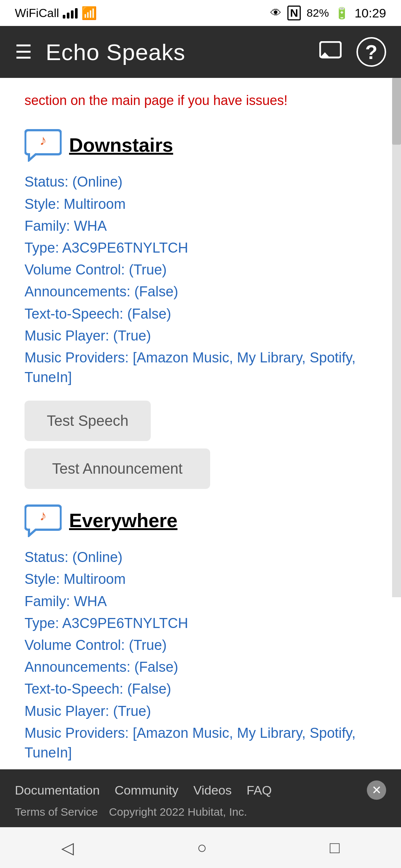 The image size is (401, 868). Describe the element at coordinates (196, 336) in the screenshot. I see `device-music-player-downstairs: Music Player: (True)` at that location.